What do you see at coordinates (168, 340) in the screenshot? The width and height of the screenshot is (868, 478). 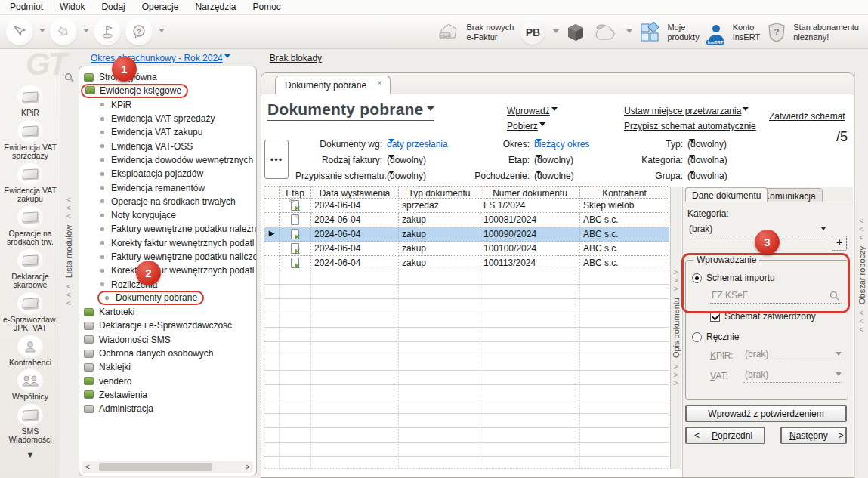 I see `tree-item-wiadomosci-sms: Wiadomości SMS` at bounding box center [168, 340].